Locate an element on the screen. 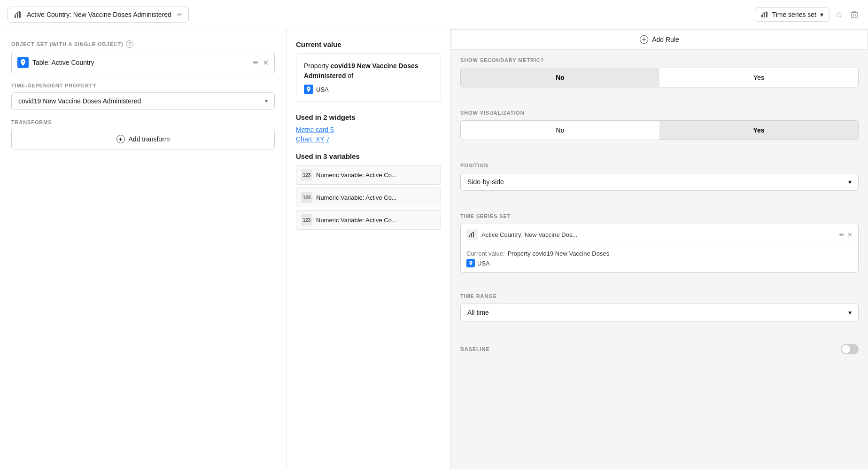 This screenshot has width=868, height=469. chart-icon is located at coordinates (18, 15).